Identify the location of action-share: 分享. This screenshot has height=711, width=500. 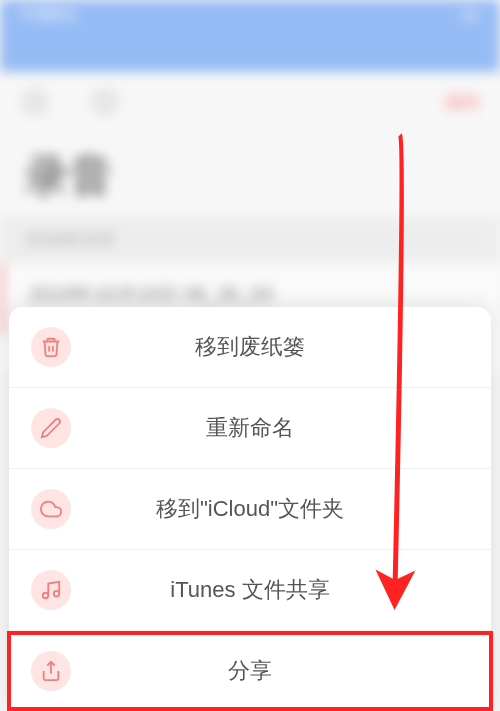
(250, 671).